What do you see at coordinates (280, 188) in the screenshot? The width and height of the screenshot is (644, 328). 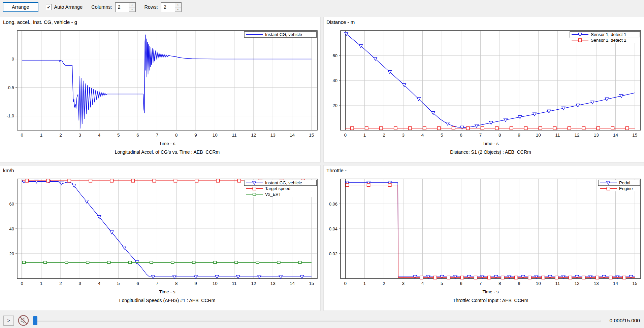 I see `legend-entry: Target speed` at bounding box center [280, 188].